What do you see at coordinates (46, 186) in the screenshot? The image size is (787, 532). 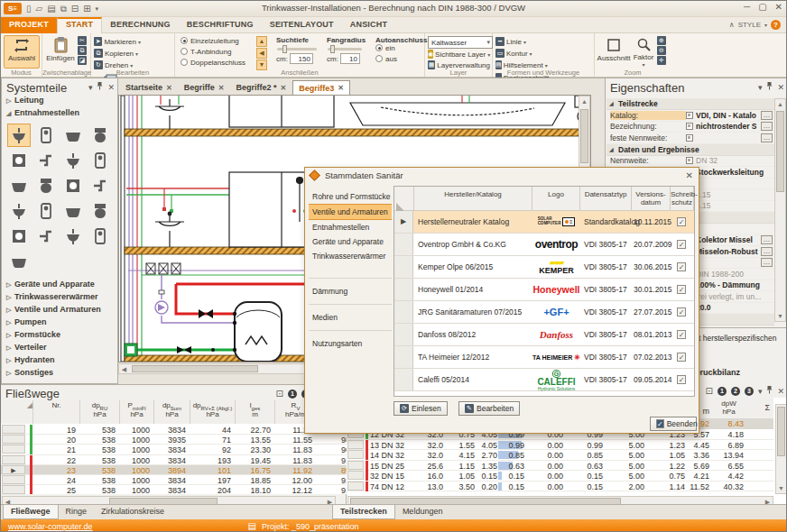 I see `hand-basin-icon` at bounding box center [46, 186].